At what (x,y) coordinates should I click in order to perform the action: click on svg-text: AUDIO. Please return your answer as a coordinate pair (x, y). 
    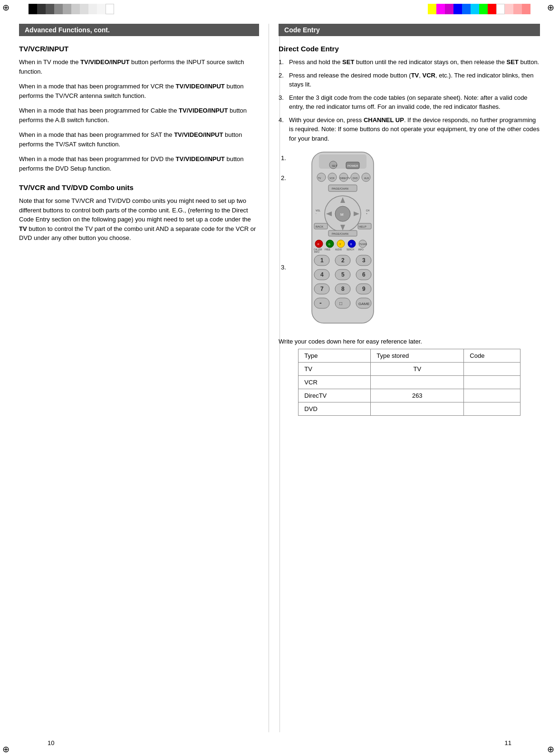
    Looking at the image, I should click on (338, 250).